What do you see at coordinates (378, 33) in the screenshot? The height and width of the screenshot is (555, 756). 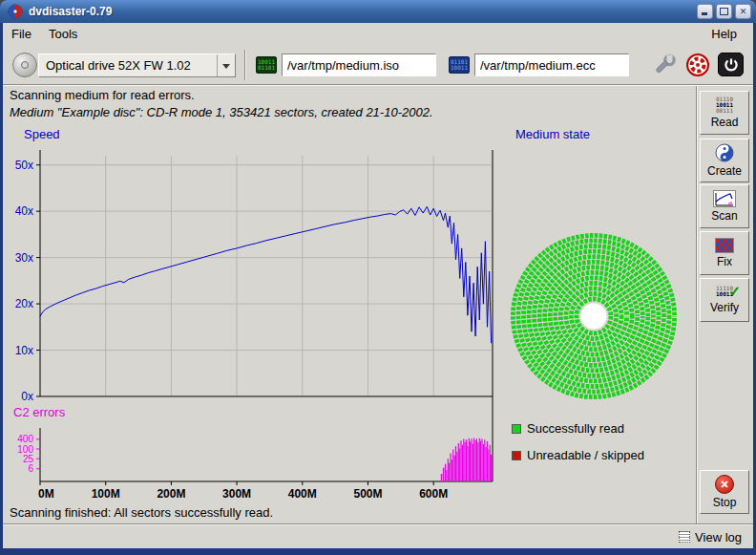 I see `menubar: File Tools Help` at bounding box center [378, 33].